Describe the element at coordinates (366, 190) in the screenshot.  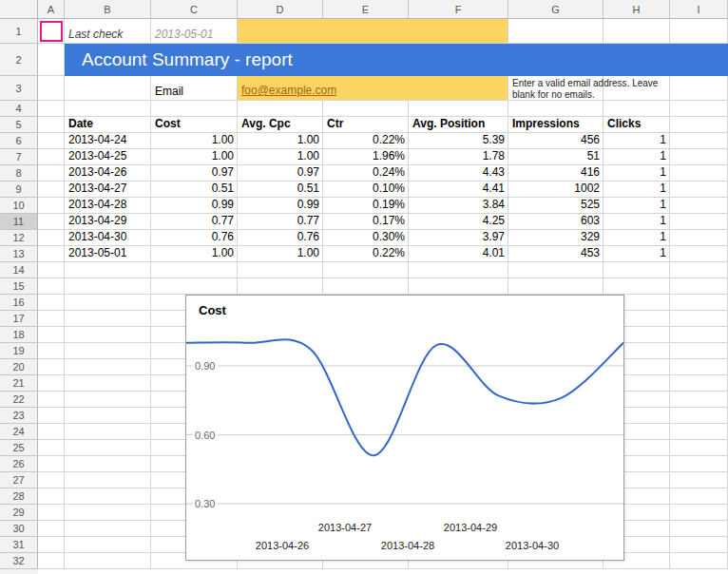
I see `table-cell: 0.10%` at that location.